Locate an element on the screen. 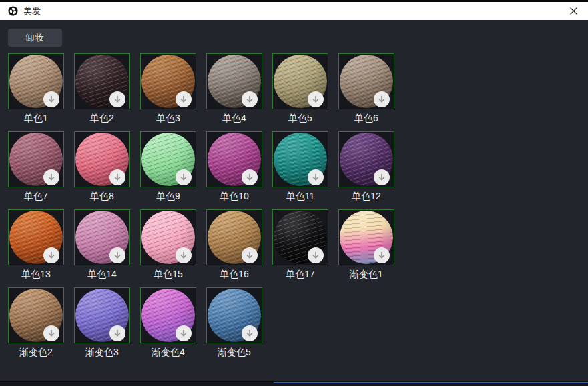 This screenshot has height=386, width=588. remove-makeup-button: 卸妆 is located at coordinates (35, 37).